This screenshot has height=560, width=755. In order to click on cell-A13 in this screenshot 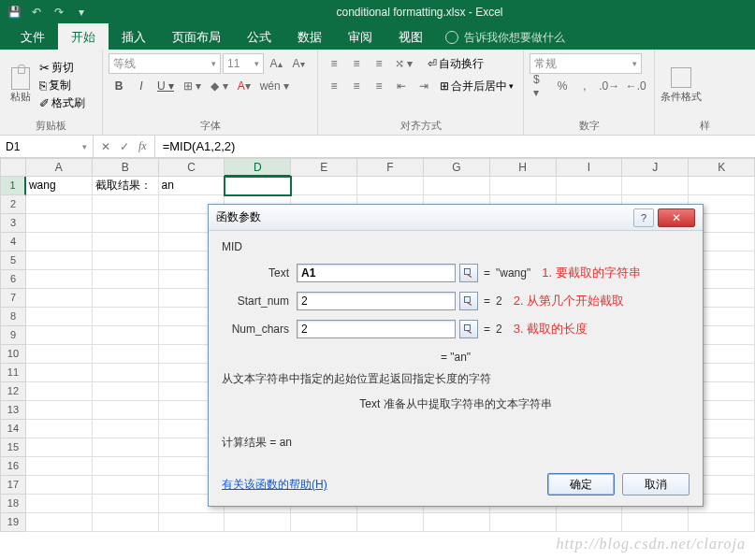, I will do `click(60, 410)`.